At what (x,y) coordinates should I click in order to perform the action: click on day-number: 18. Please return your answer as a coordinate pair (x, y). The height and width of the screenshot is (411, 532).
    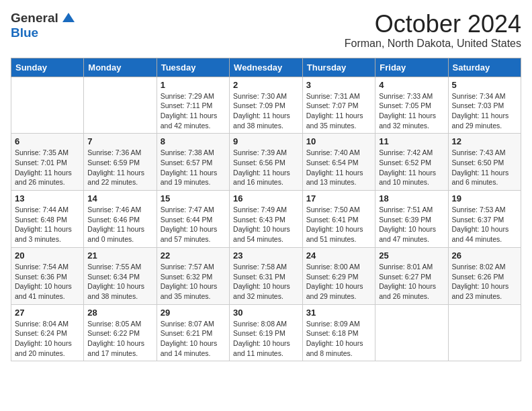
    Looking at the image, I should click on (411, 199).